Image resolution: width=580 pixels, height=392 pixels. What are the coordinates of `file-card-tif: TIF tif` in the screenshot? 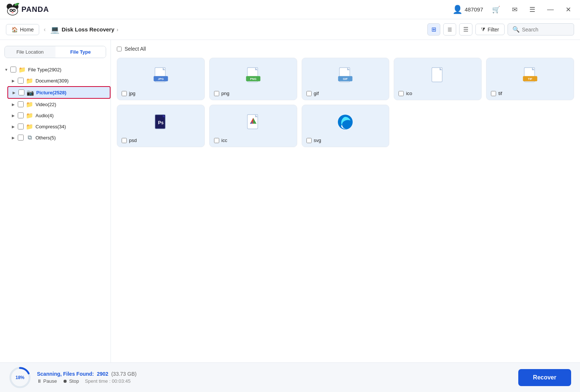 It's located at (530, 79).